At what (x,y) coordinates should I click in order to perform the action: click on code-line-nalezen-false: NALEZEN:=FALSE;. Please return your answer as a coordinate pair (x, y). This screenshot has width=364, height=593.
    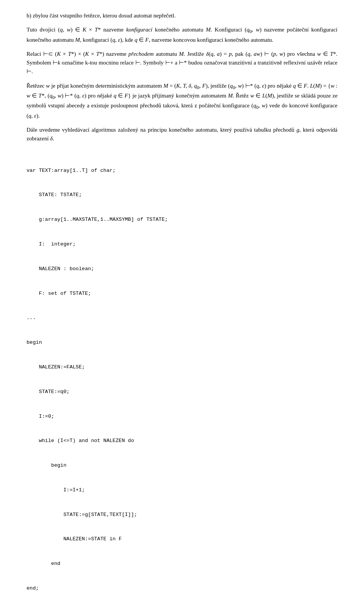
    Looking at the image, I should click on (182, 367).